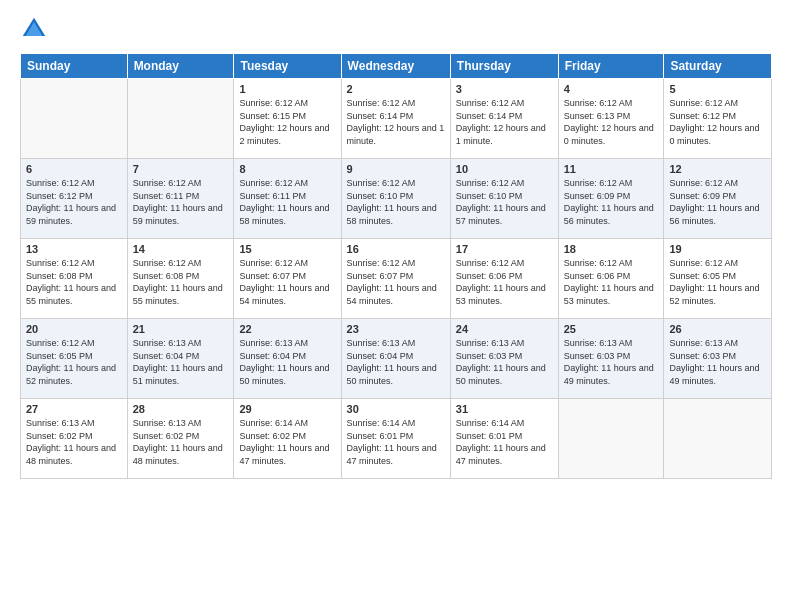 This screenshot has width=792, height=612. I want to click on calendar-cell: 25Sunrise: 6:13 AM Sunset: 6:03 PM Dayli…, so click(611, 359).